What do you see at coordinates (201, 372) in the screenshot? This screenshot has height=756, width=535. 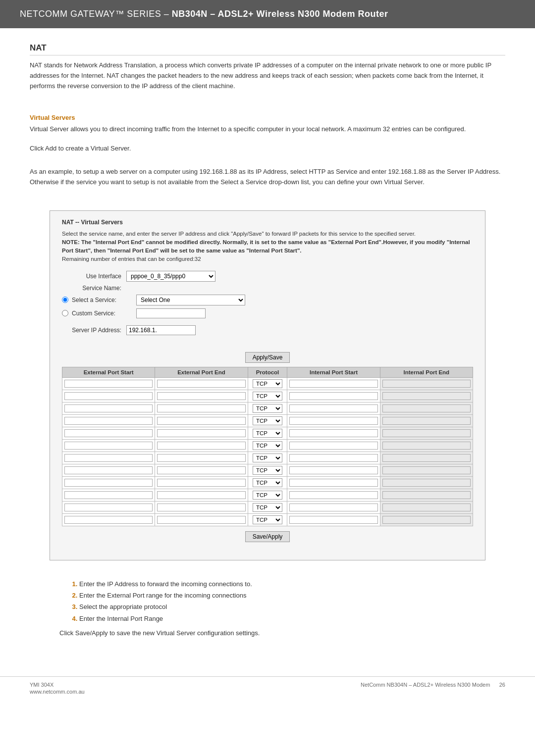 I see `col-external-port-end: External Port End` at bounding box center [201, 372].